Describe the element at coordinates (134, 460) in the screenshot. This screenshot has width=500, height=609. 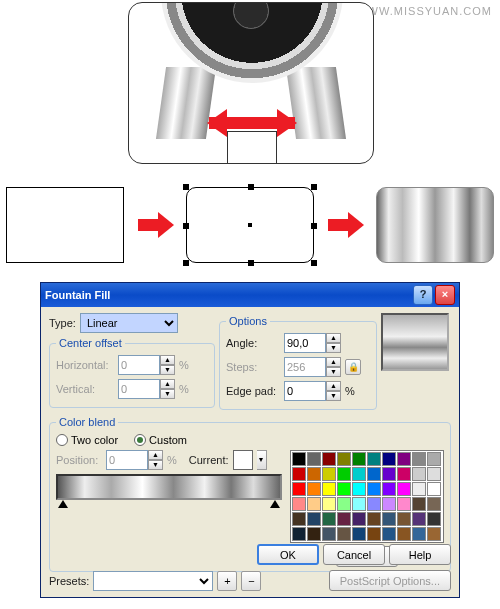
I see `position-spinner: ▲▼` at that location.